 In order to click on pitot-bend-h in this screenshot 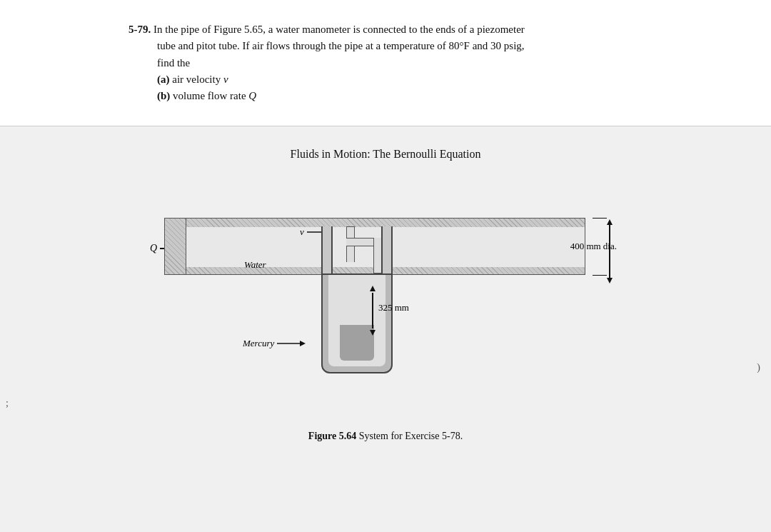, I will do `click(361, 242)`.